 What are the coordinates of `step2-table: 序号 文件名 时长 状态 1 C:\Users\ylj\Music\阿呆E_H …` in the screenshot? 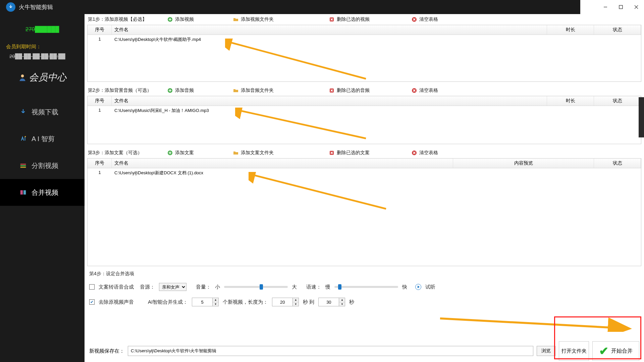 It's located at (364, 120).